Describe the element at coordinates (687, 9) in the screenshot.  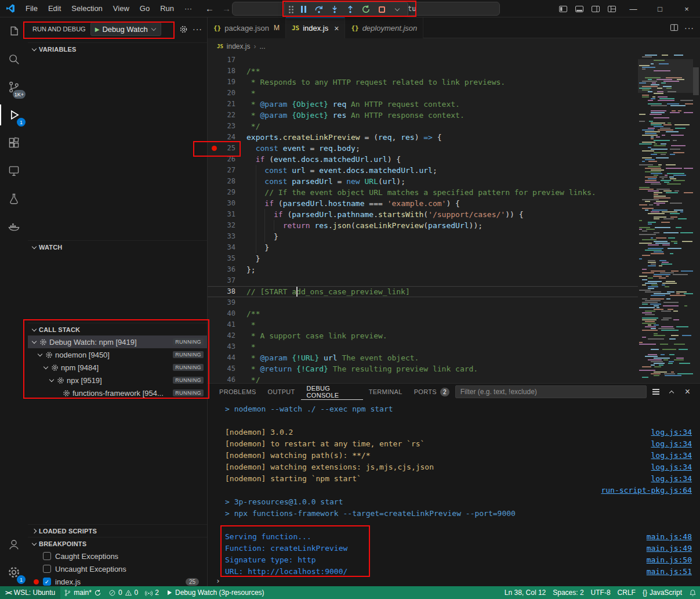
I see `close-button: ×` at that location.